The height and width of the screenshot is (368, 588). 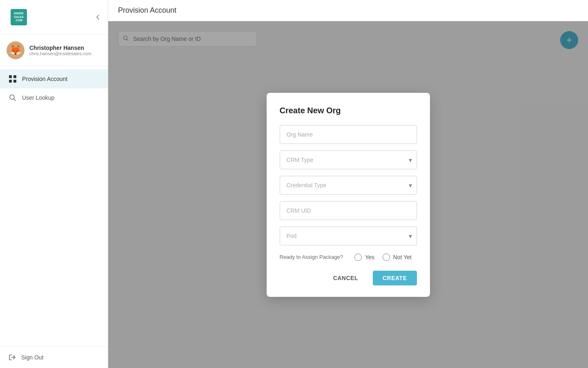 What do you see at coordinates (54, 357) in the screenshot?
I see `sign-out-button: Sign Out` at bounding box center [54, 357].